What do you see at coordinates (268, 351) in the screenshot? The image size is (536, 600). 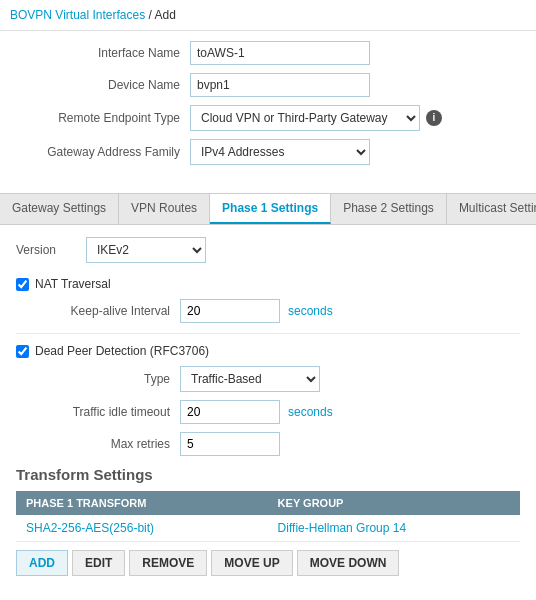 I see `dead-peer-row: Dead Peer Detection (RFC3706)` at bounding box center [268, 351].